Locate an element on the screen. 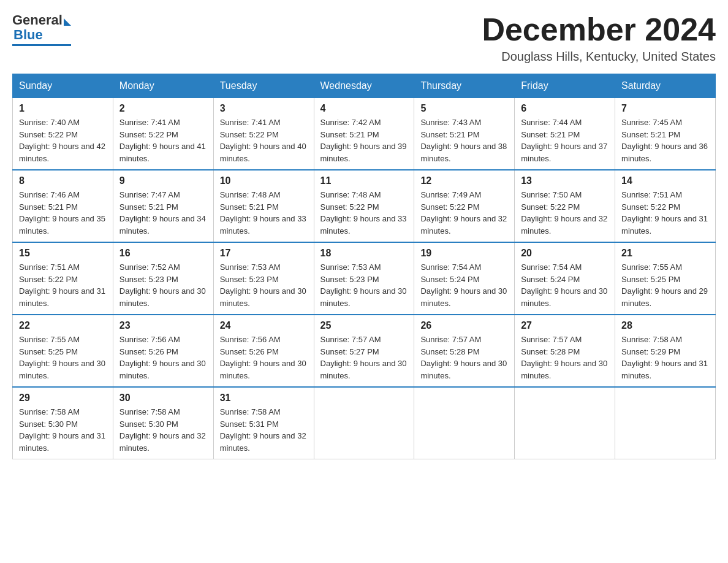  day-info: Sunrise: 7:57 AM Sunset: 5:27 PM Dayligh… is located at coordinates (364, 358).